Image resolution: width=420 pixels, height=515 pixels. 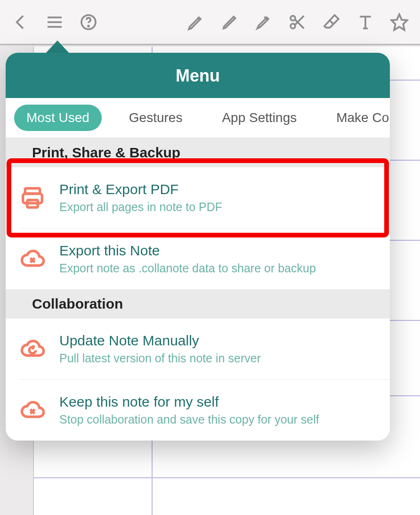 I want to click on menu-item-title: Export this Note, so click(x=187, y=251).